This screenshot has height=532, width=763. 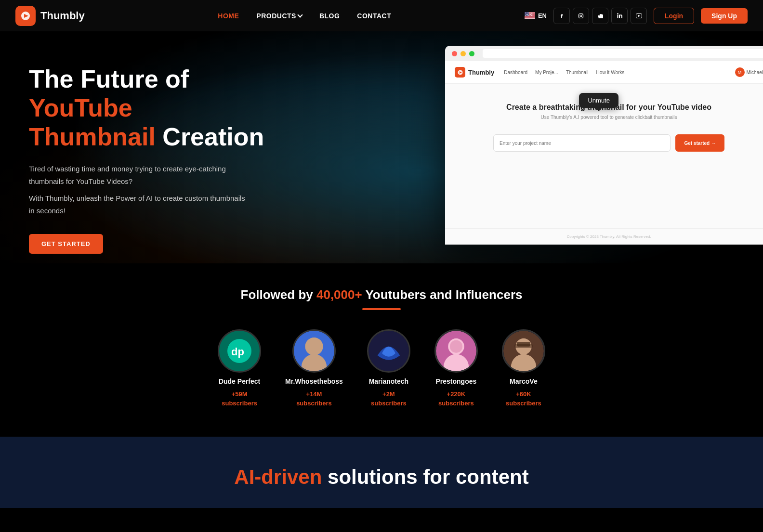 What do you see at coordinates (524, 351) in the screenshot?
I see `influencer-avatar-marcove` at bounding box center [524, 351].